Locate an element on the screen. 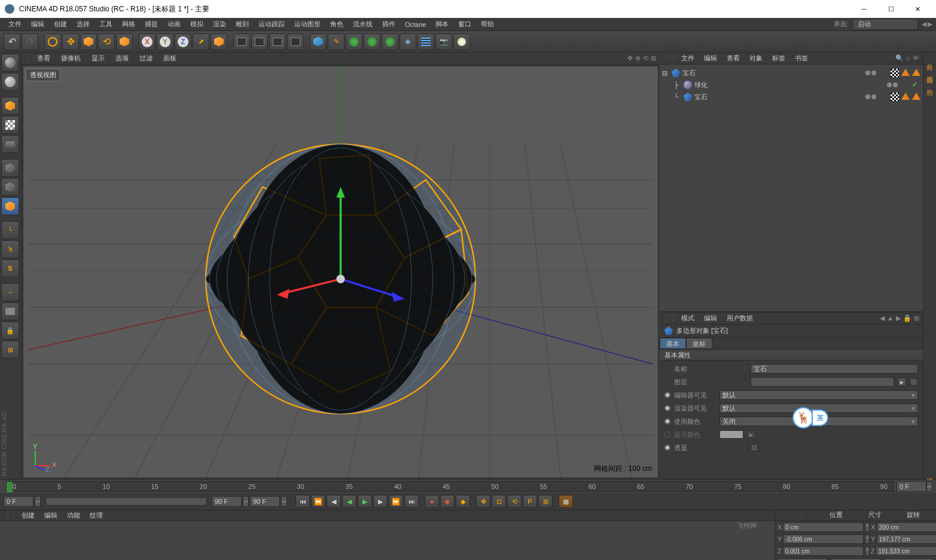 This screenshot has height=560, width=936. menu-window: 窗口 is located at coordinates (465, 24).